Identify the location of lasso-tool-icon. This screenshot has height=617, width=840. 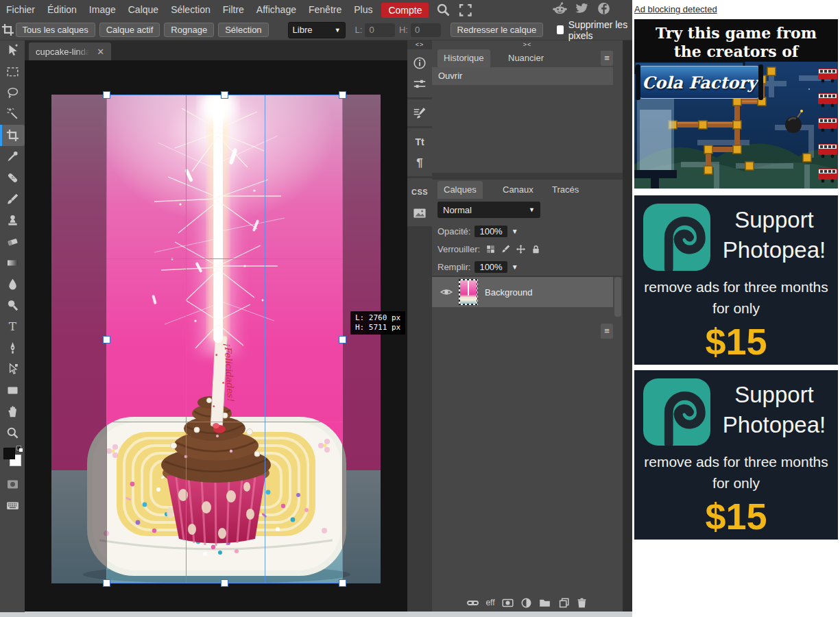
(12, 93).